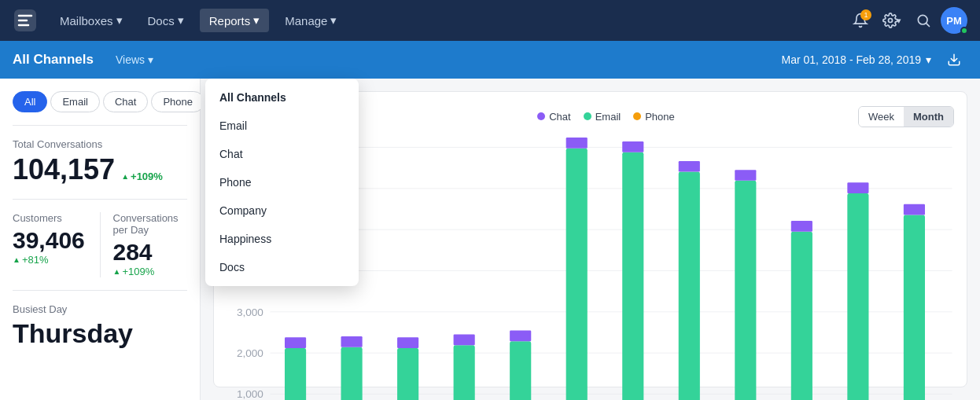  I want to click on sub-nav: All Channels Views ▾ Mar 01, 2018 - Feb …, so click(490, 60).